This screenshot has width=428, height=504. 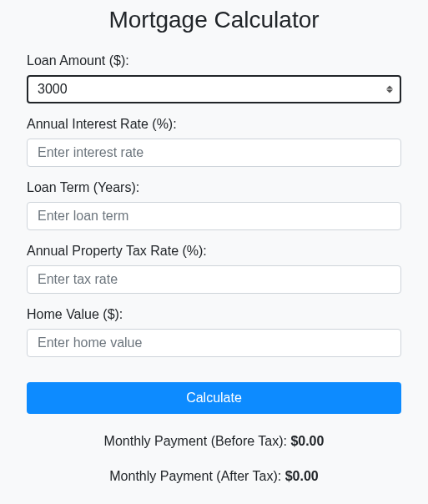 I want to click on interest-rate-group: Annual Interest Rate (%):, so click(x=214, y=142).